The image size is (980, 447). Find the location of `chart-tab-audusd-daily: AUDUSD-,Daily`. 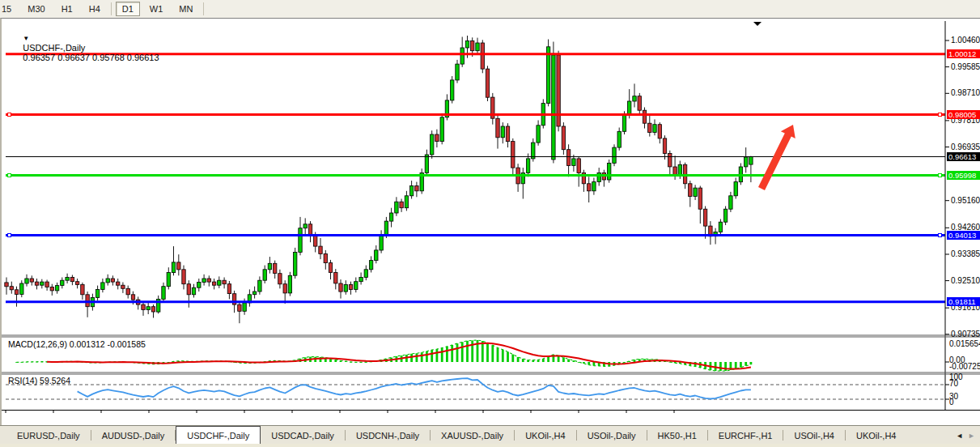

chart-tab-audusd-daily: AUDUSD-,Daily is located at coordinates (134, 436).